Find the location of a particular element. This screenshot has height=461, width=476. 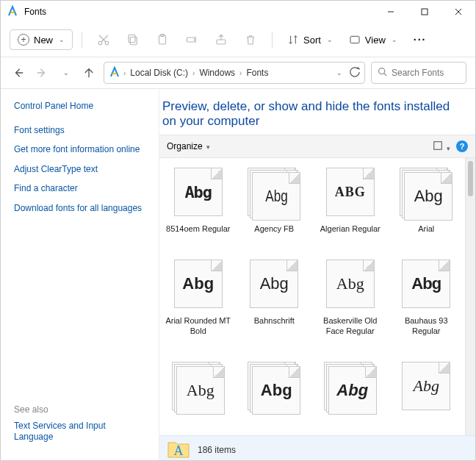

folder-fonts-icon is located at coordinates (115, 74).